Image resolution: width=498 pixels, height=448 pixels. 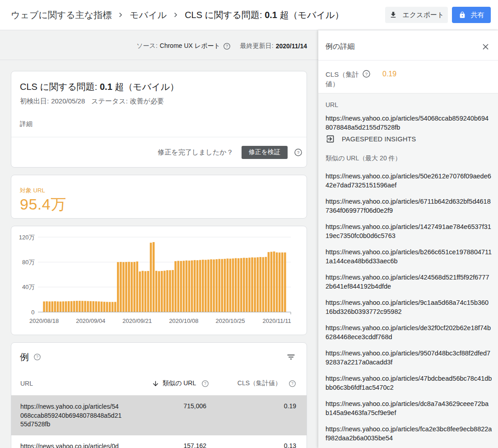 I want to click on similar-url-item: https://news.yahoo.co.jp/articles/424568…, so click(x=409, y=282).